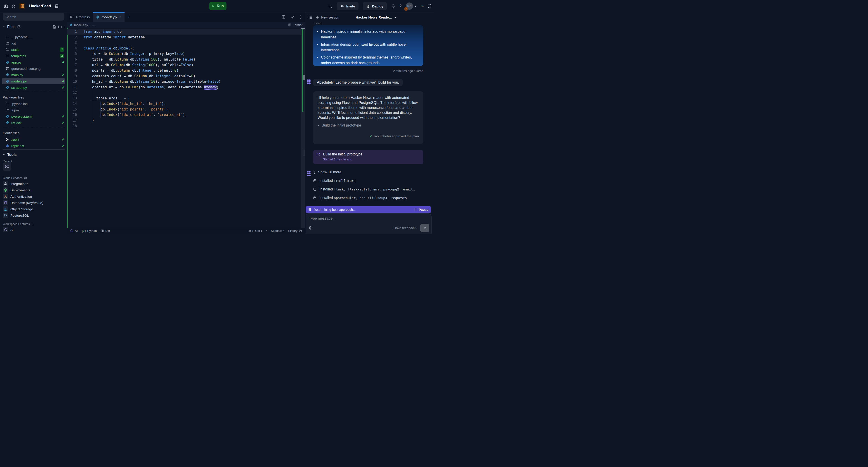 The image size is (868, 467). I want to click on language-indicator: {✓} Python, so click(89, 231).